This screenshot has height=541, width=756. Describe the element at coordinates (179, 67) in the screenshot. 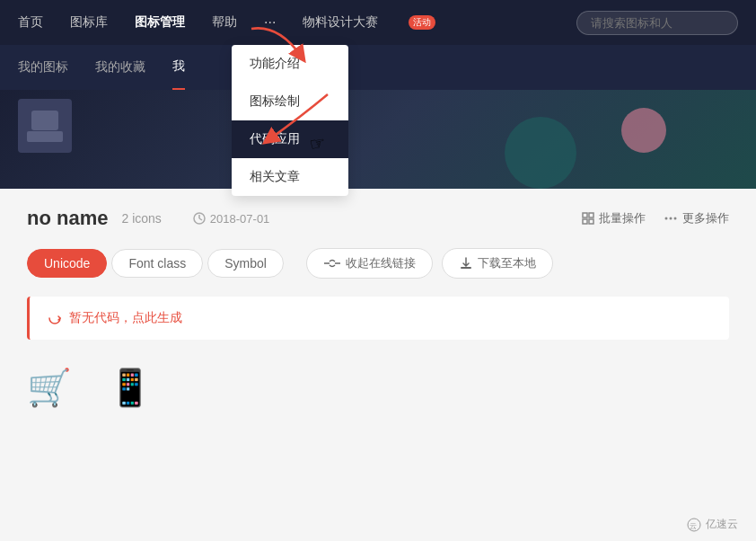

I see `sub-nav-me: 我` at that location.